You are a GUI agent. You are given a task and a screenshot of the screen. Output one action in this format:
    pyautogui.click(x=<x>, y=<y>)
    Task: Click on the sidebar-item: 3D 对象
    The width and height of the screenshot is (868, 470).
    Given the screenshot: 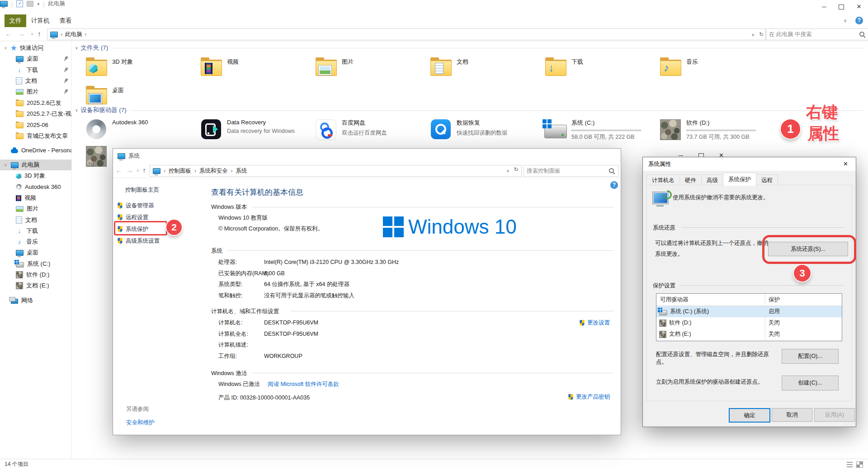 What is the action you would take?
    pyautogui.click(x=36, y=176)
    